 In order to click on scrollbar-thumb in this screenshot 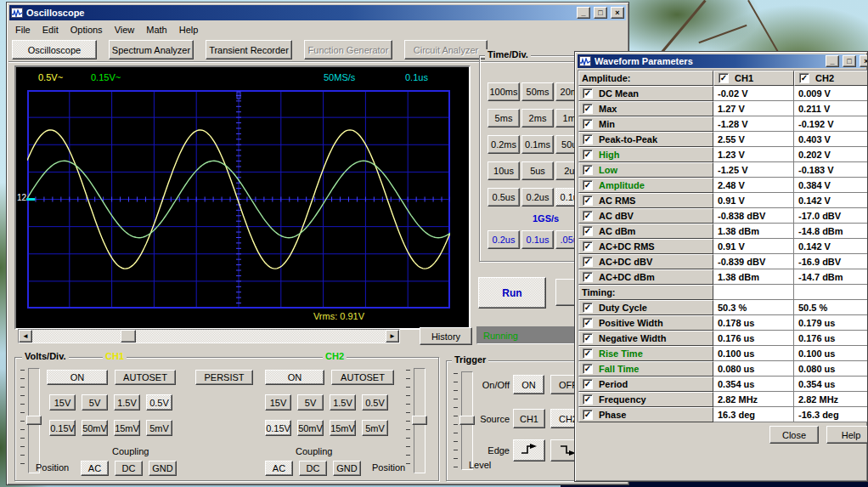, I will do `click(128, 337)`.